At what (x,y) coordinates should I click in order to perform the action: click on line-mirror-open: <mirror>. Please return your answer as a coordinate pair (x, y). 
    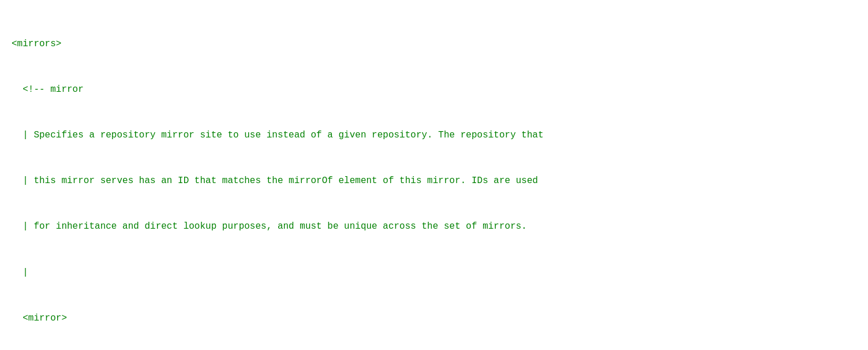
    Looking at the image, I should click on (434, 318).